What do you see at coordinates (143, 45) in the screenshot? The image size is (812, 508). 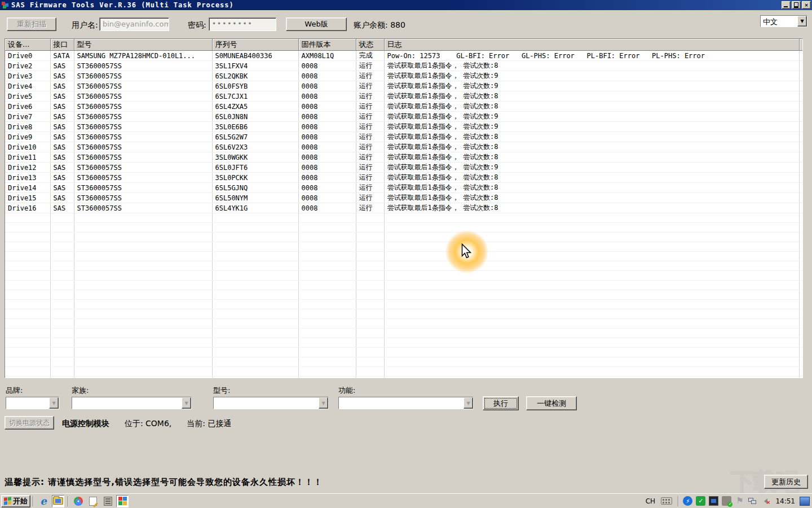 I see `header-model: 型号` at bounding box center [143, 45].